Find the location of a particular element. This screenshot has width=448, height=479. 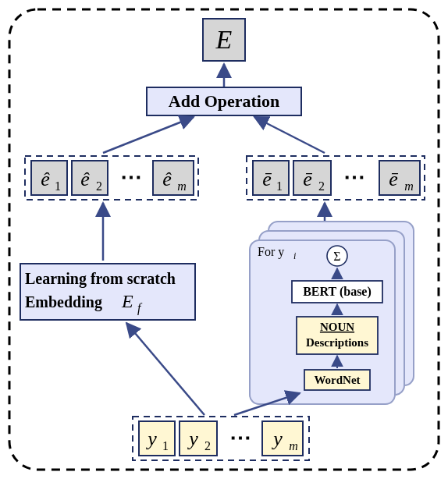

left-embed-dots: ⋯ is located at coordinates (131, 176).